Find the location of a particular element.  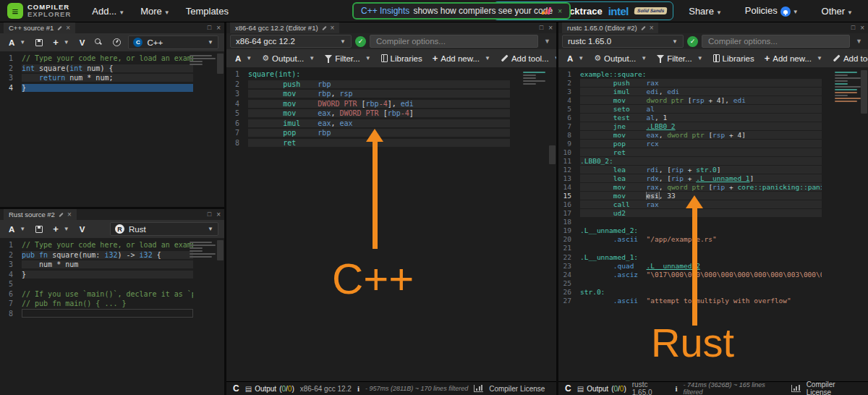

code-line: 24 .asciz "\017\000\000\000\000\000\000\… is located at coordinates (713, 274).